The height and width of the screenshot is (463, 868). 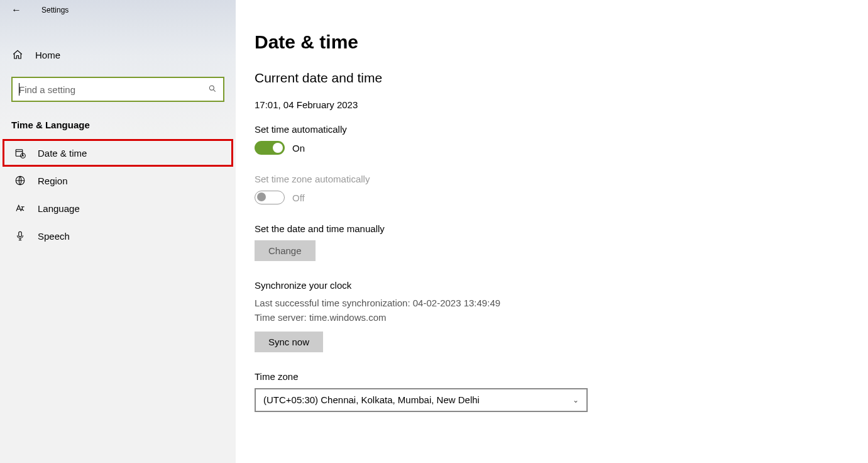 What do you see at coordinates (55, 10) in the screenshot?
I see `titlebar-label: Settings` at bounding box center [55, 10].